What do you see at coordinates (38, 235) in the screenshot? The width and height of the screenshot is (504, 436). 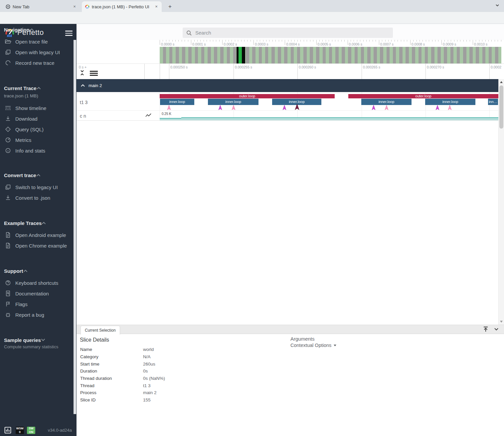 I see `sidebar-item-open-android-example: Open Android example` at bounding box center [38, 235].